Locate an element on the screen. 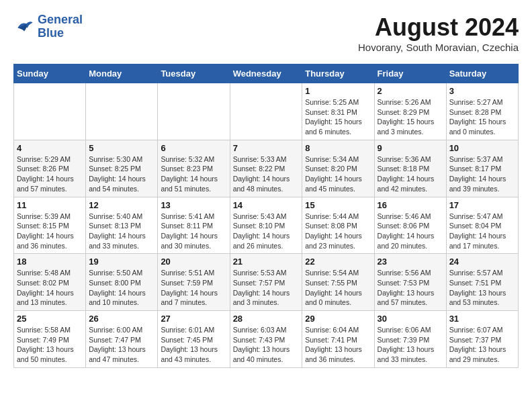  calendar-week-row: 1Sunrise: 5:25 AMSunset: 8:31 PMDaylight… is located at coordinates (266, 111).